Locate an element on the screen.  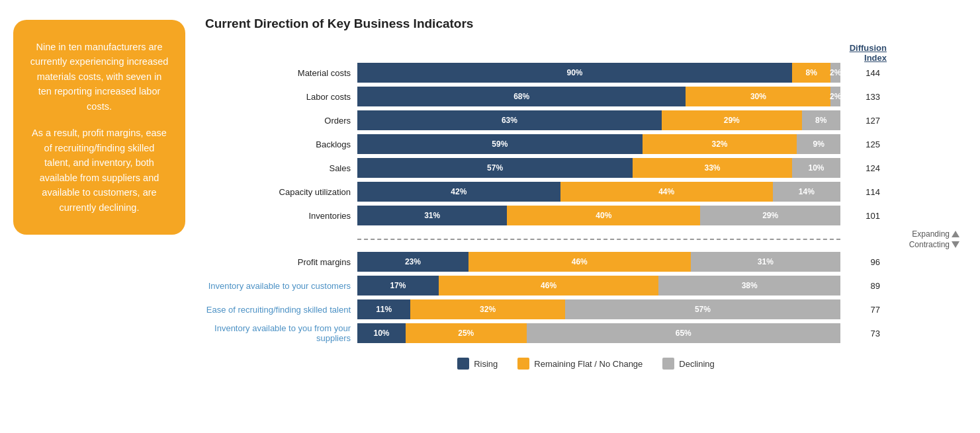
bar-label: Material costs is located at coordinates (281, 73).